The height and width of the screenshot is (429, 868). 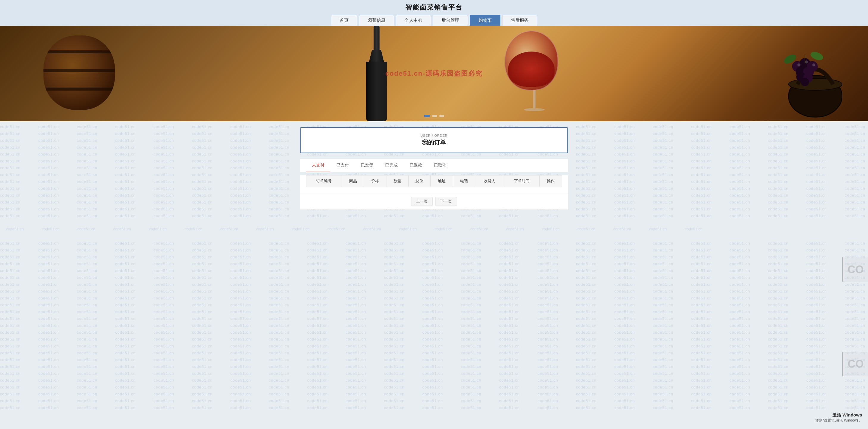 I want to click on th-product: 商品, so click(x=353, y=181).